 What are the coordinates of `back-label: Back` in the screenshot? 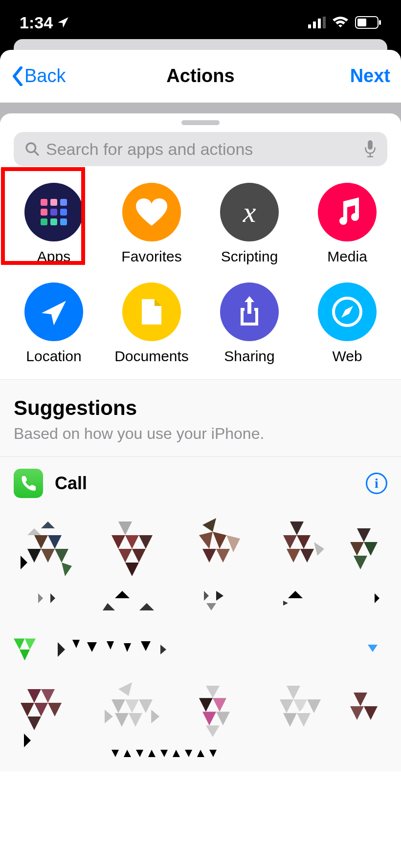 It's located at (45, 76).